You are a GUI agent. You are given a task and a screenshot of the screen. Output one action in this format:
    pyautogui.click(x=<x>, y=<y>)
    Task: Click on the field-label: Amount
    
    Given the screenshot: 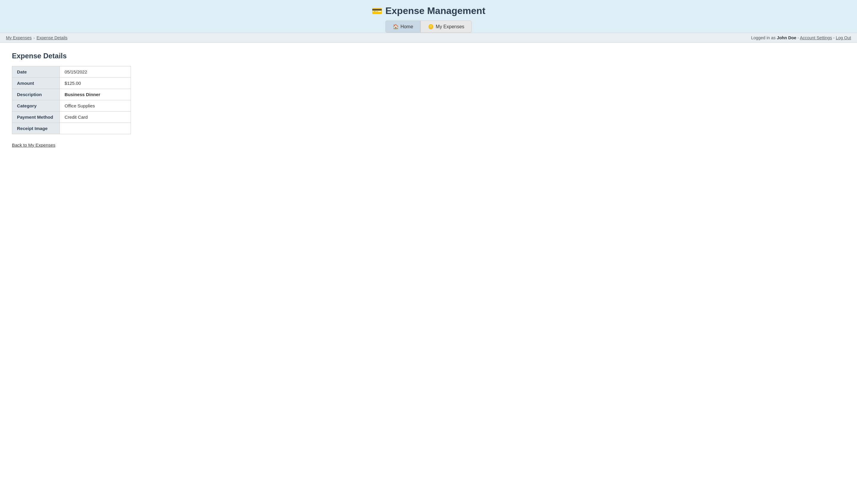 What is the action you would take?
    pyautogui.click(x=36, y=83)
    